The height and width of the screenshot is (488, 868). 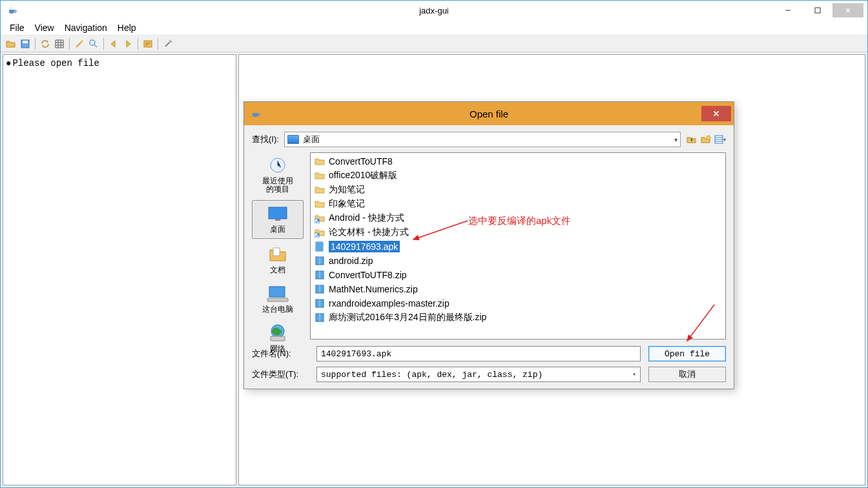 What do you see at coordinates (281, 354) in the screenshot?
I see `filename-label: 文件名(N):` at bounding box center [281, 354].